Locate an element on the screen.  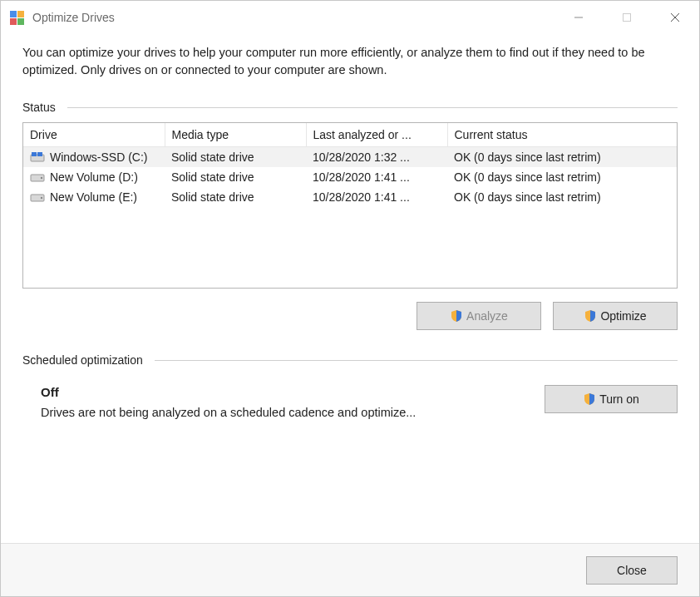
col-status-header: Current status is located at coordinates (562, 135).